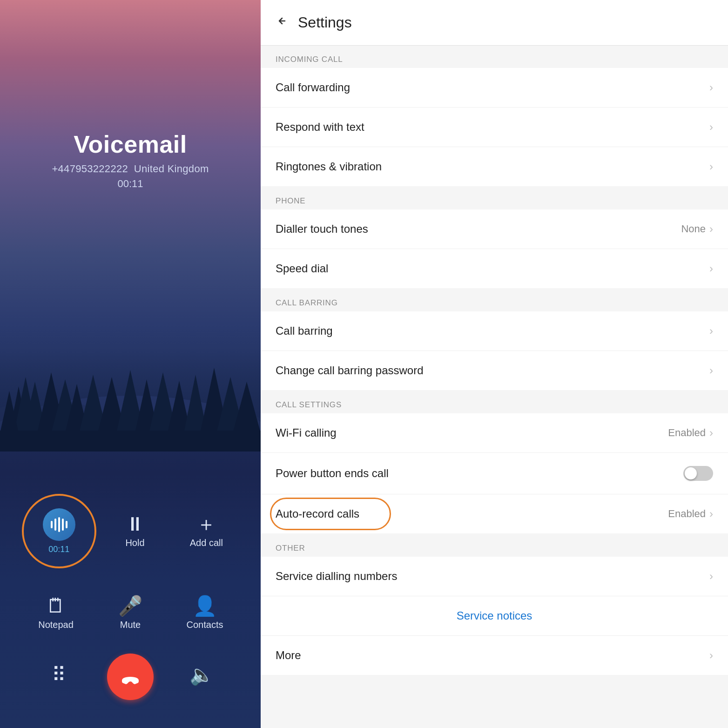 The image size is (728, 728). Describe the element at coordinates (494, 616) in the screenshot. I see `group-other: Service dialling numbers › Service notic…` at that location.